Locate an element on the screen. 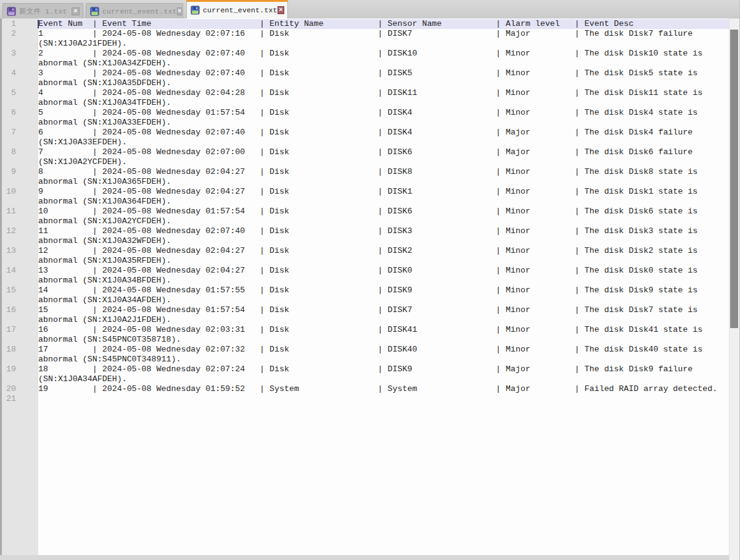 Image resolution: width=740 pixels, height=560 pixels. code-text: (SN:X1J0A2J1FDEH). is located at coordinates (384, 44).